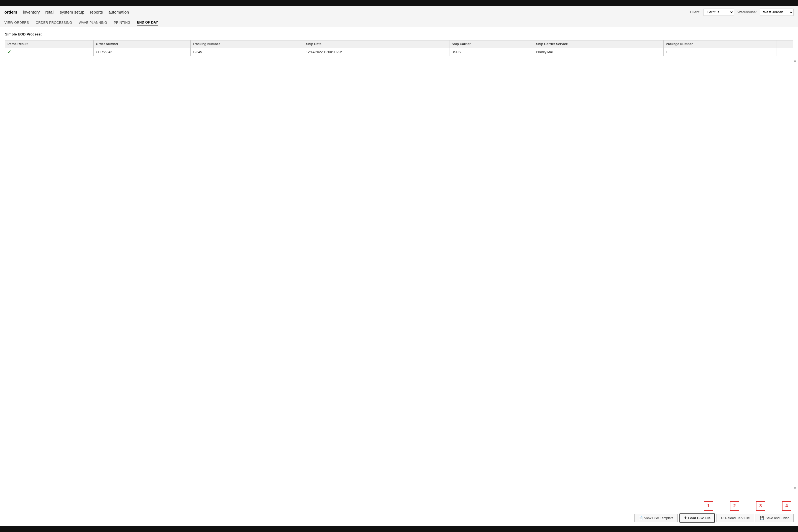  Describe the element at coordinates (399, 502) in the screenshot. I see `bottom-bar: 1 2 3 4 📄 View CSV Template ⬆ Load CSV F…` at that location.